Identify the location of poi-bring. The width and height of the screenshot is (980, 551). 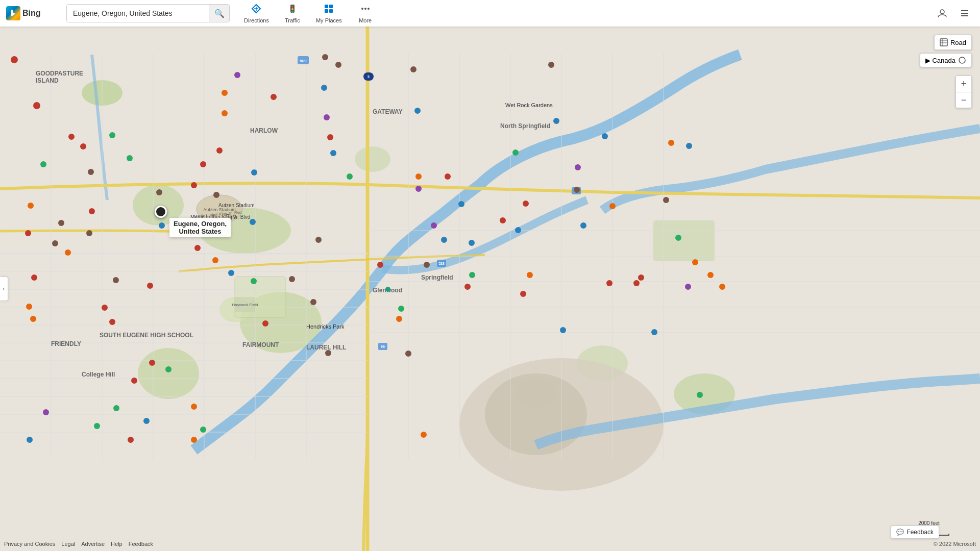
(401, 309).